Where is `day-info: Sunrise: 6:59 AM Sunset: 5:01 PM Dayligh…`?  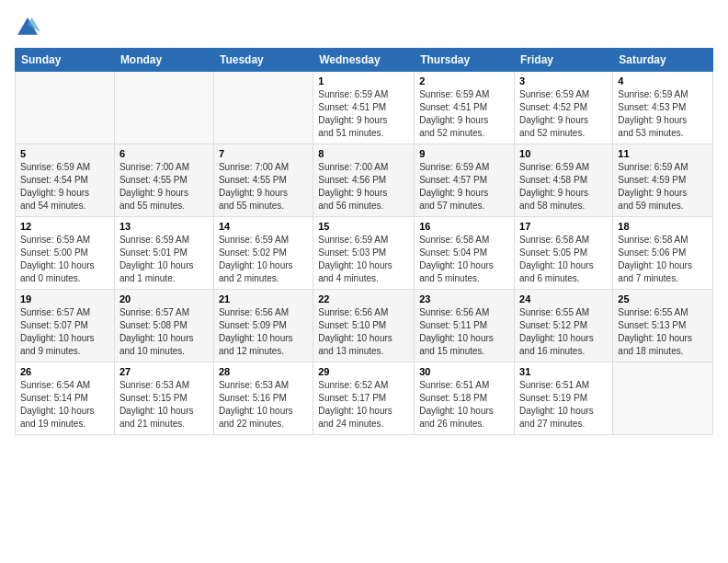 day-info: Sunrise: 6:59 AM Sunset: 5:01 PM Dayligh… is located at coordinates (164, 259).